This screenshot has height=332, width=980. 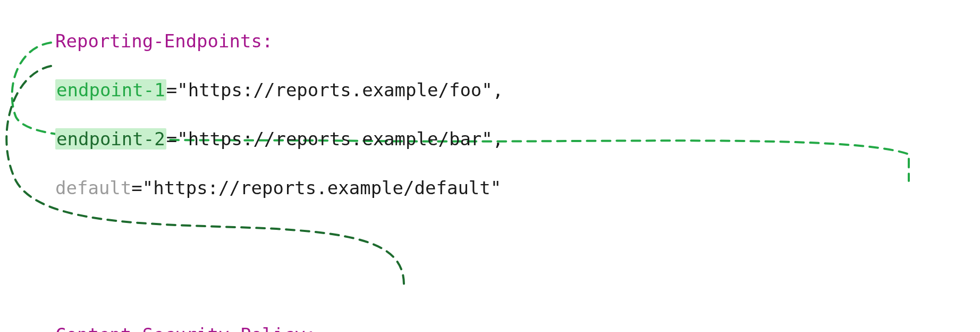 I want to click on trail-0: ,, so click(x=498, y=90).